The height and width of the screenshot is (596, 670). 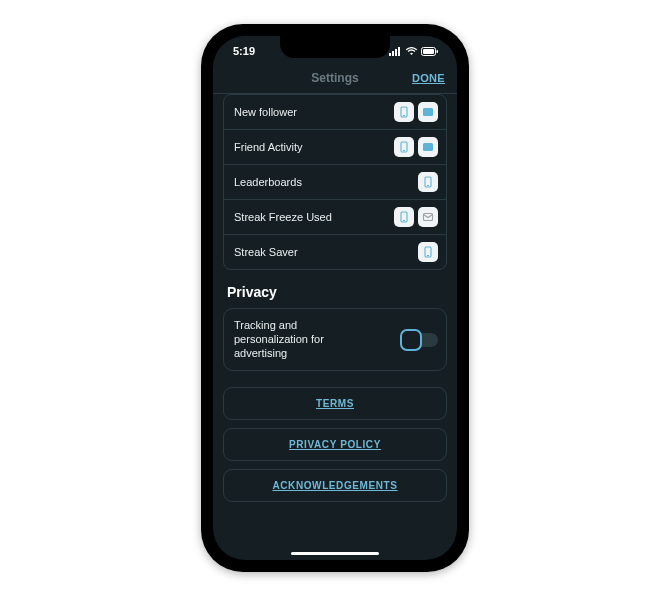 What do you see at coordinates (335, 404) in the screenshot?
I see `terms-button: TERMS` at bounding box center [335, 404].